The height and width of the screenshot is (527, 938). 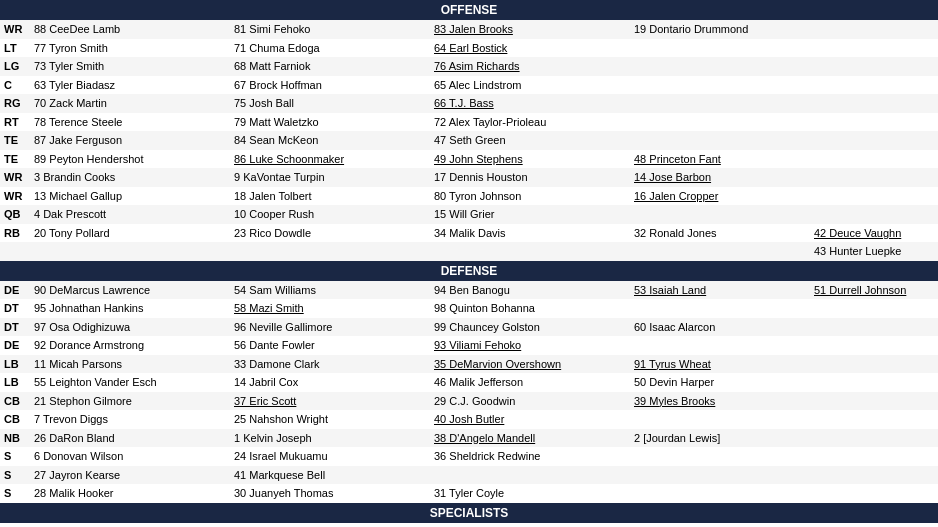 What do you see at coordinates (469, 252) in the screenshot?
I see `table-row: 43 Hunter Luepke` at bounding box center [469, 252].